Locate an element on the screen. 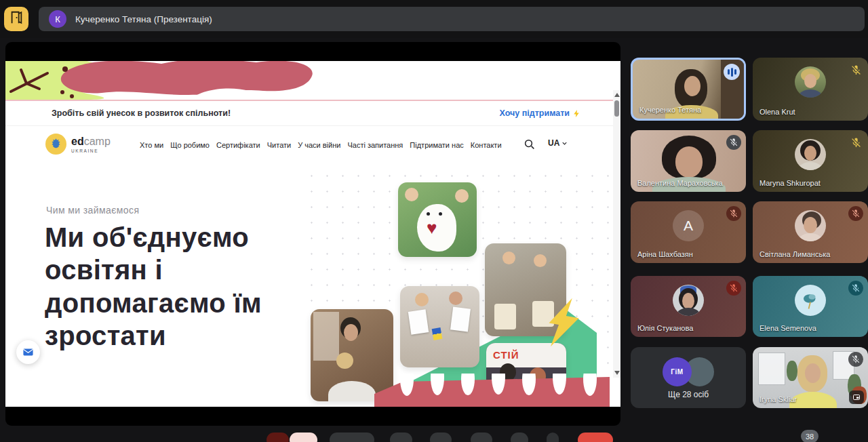  participant-name: Валентина Мараховська is located at coordinates (680, 183).